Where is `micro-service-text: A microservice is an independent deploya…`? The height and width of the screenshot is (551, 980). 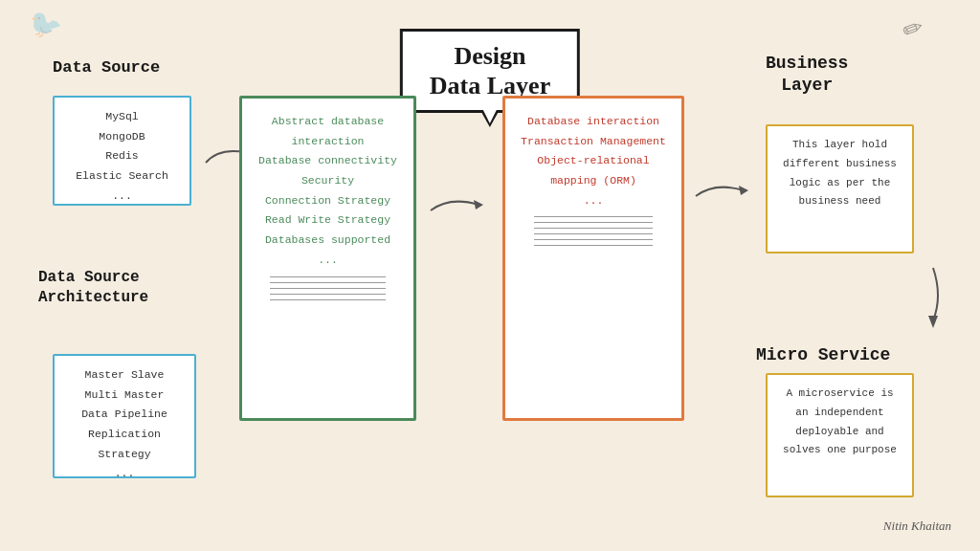
micro-service-text: A microservice is an independent deploya… is located at coordinates (840, 421).